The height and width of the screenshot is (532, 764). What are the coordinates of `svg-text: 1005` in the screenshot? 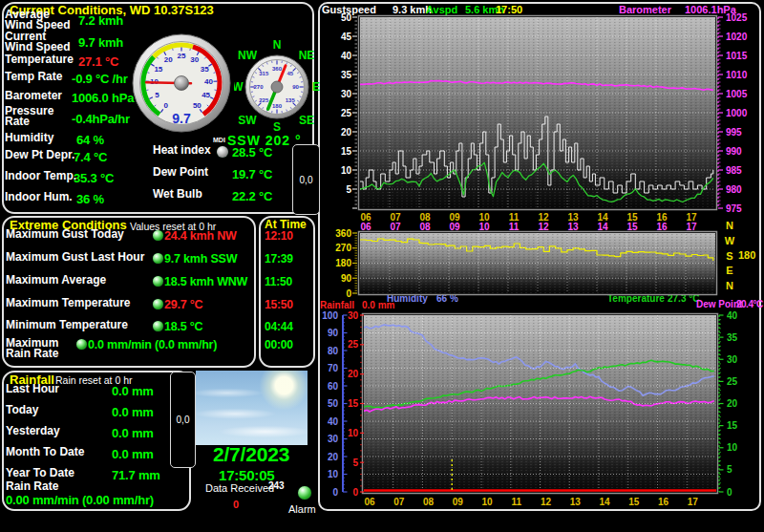 It's located at (737, 94).